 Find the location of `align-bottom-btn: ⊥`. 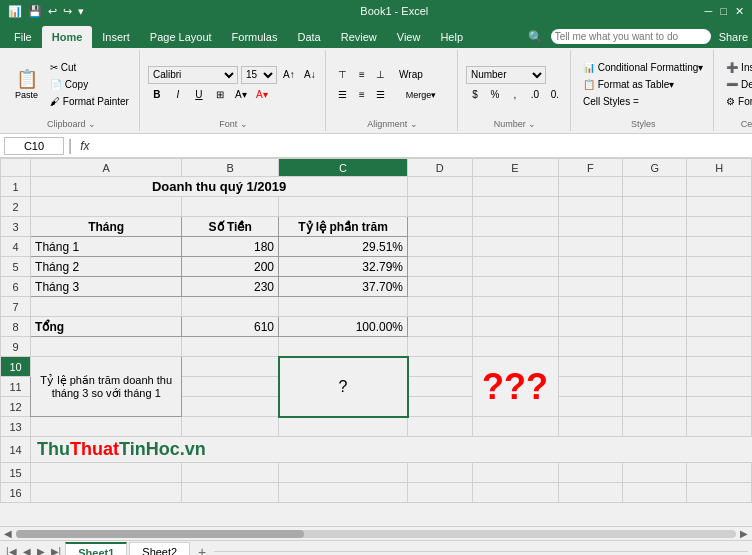

align-bottom-btn: ⊥ is located at coordinates (381, 75).